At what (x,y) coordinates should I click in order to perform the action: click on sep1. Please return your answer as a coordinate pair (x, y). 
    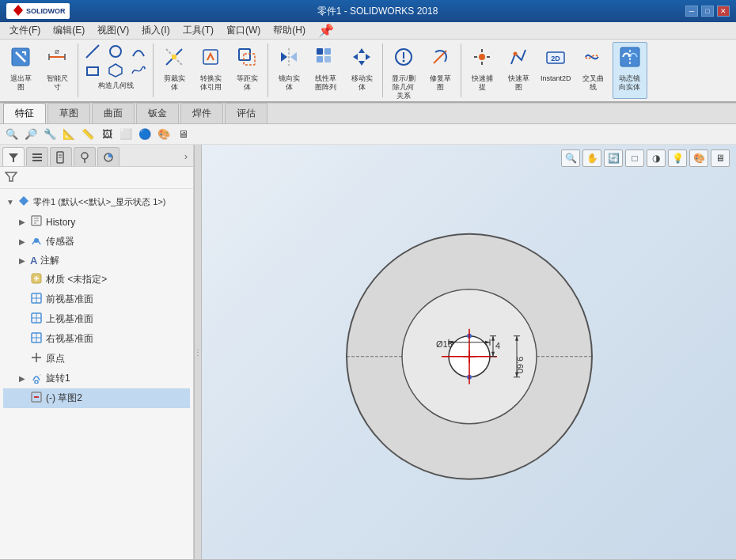
    Looking at the image, I should click on (78, 70).